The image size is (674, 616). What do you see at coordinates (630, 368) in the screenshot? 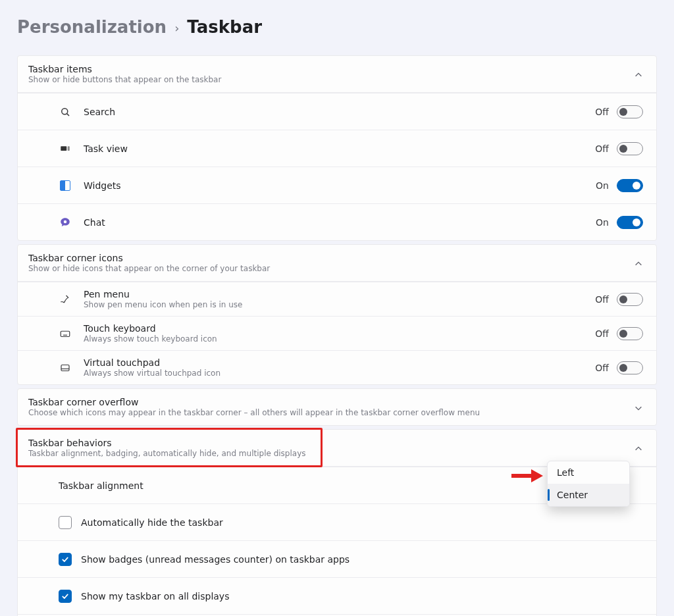
I see `toggle-virtual-touchpad` at bounding box center [630, 368].